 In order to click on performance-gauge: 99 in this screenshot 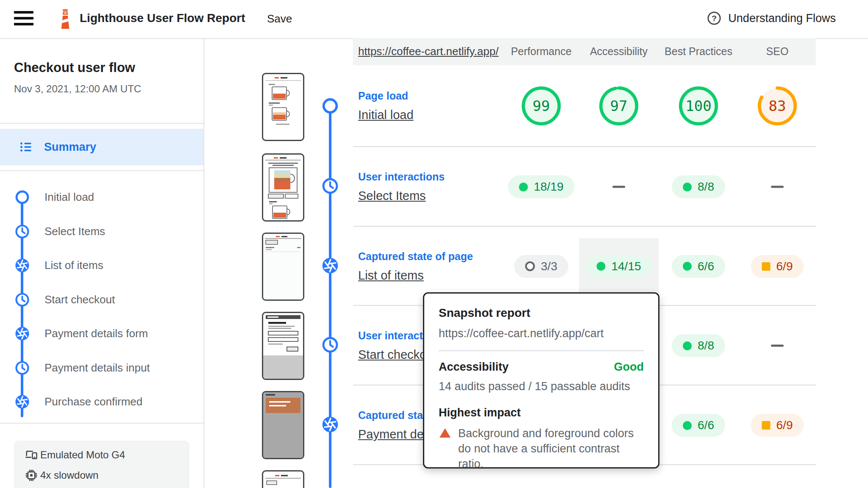, I will do `click(541, 106)`.